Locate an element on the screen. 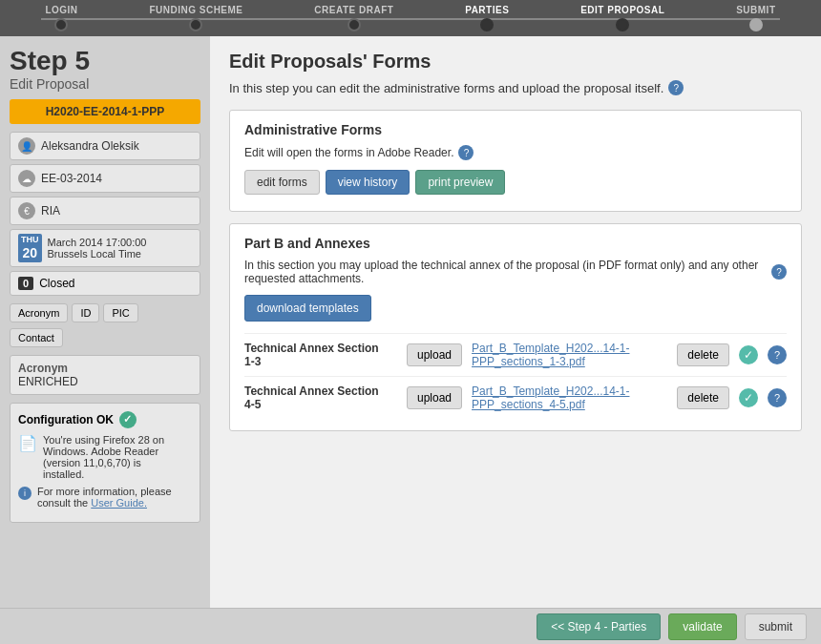  edit-forms-button: edit forms is located at coordinates (283, 182).